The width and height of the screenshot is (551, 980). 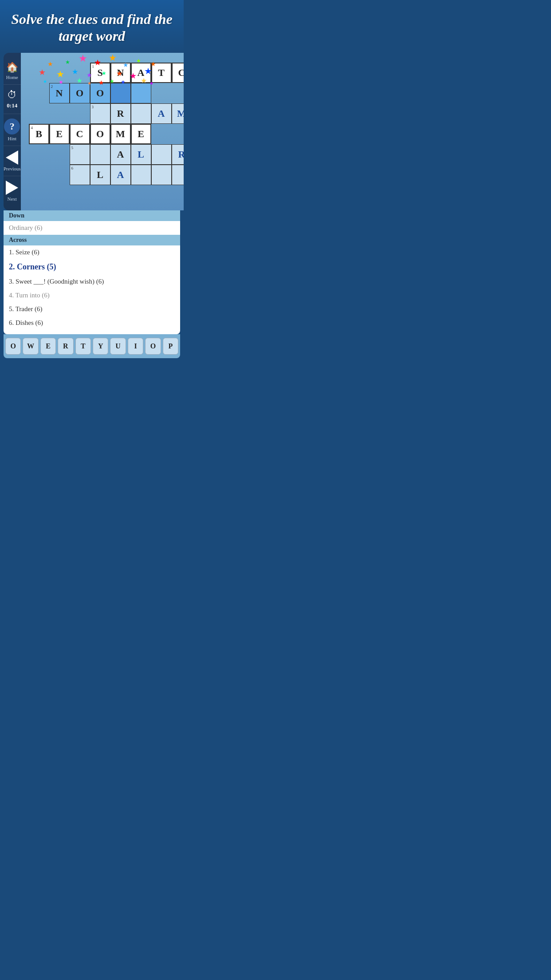 I want to click on cell-1-s: 1S, so click(x=100, y=73).